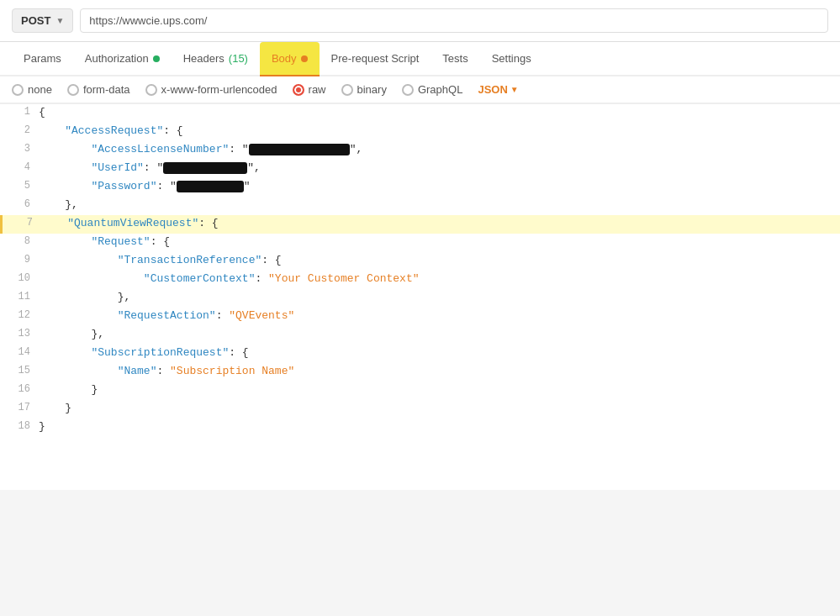 The image size is (840, 616). What do you see at coordinates (420, 372) in the screenshot?
I see `code-line-15: 15 "Name": "Subscription Name"` at bounding box center [420, 372].